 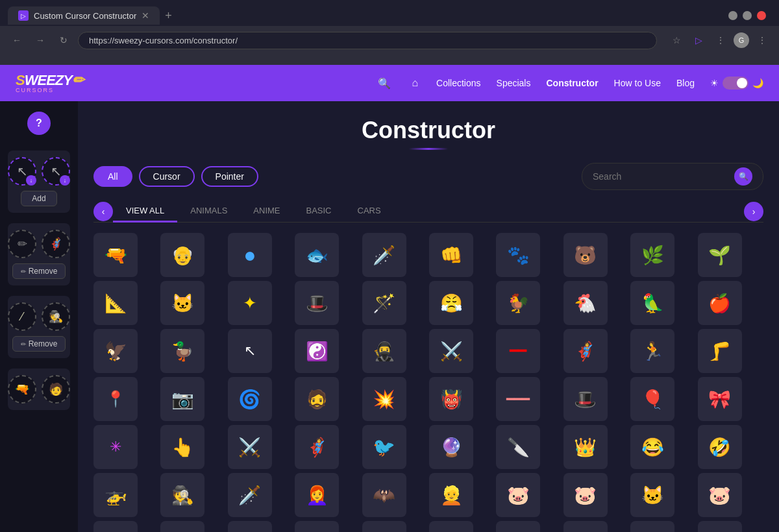 I want to click on cursor-item: 👑, so click(x=586, y=447).